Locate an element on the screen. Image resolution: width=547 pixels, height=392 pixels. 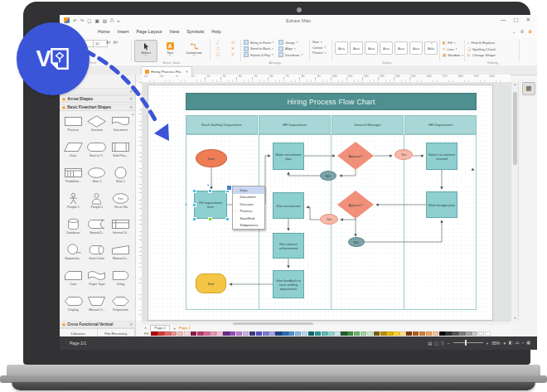
library-shape: Direct Data is located at coordinates (98, 254).